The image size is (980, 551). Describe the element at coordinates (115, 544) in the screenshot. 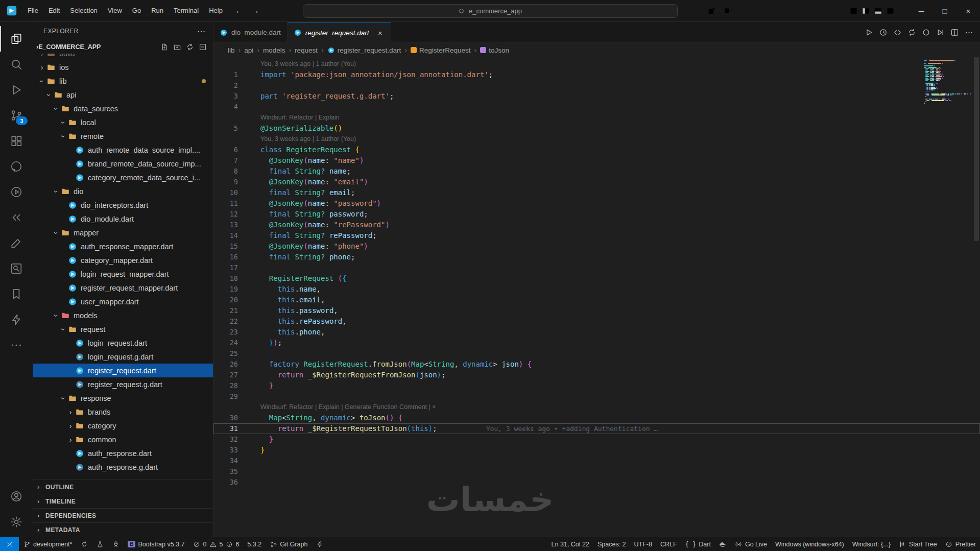

I see `rocket-status` at that location.